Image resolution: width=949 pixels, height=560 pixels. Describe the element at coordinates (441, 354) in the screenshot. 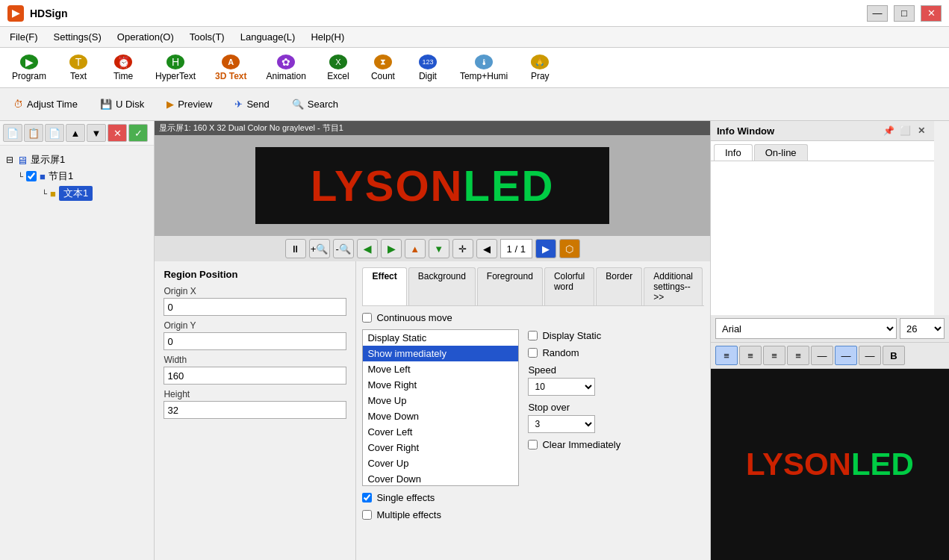

I see `list-item-show-immediately: Show immediately` at that location.